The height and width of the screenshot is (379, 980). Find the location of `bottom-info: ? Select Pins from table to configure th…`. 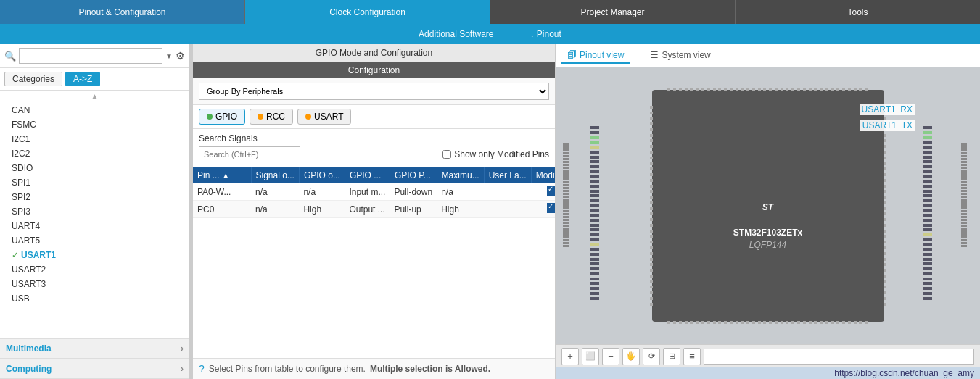

bottom-info: ? Select Pins from table to configure th… is located at coordinates (374, 368).